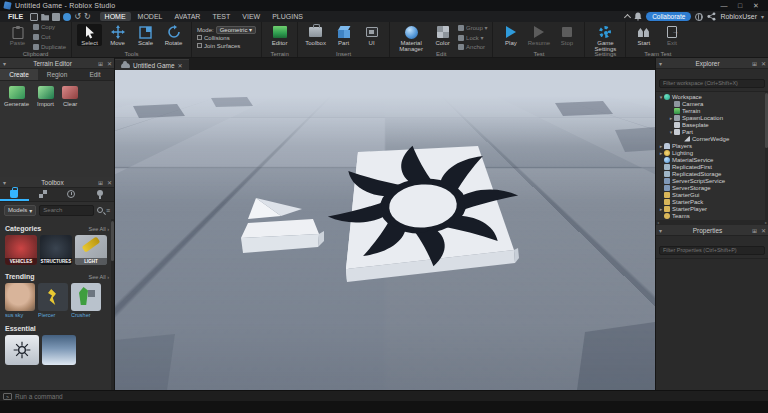 This screenshot has height=413, width=768. What do you see at coordinates (50, 47) in the screenshot?
I see `duplicate-button: Duplicate` at bounding box center [50, 47].